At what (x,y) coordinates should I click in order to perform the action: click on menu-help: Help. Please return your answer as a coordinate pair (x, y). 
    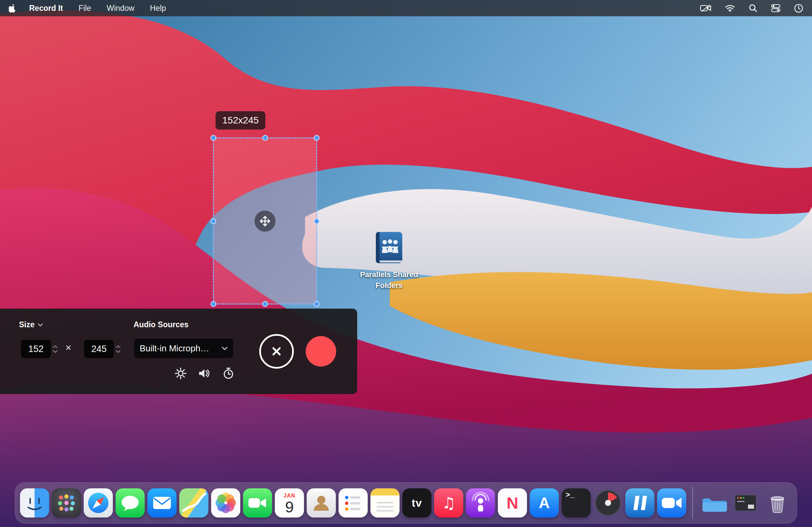
    Looking at the image, I should click on (158, 8).